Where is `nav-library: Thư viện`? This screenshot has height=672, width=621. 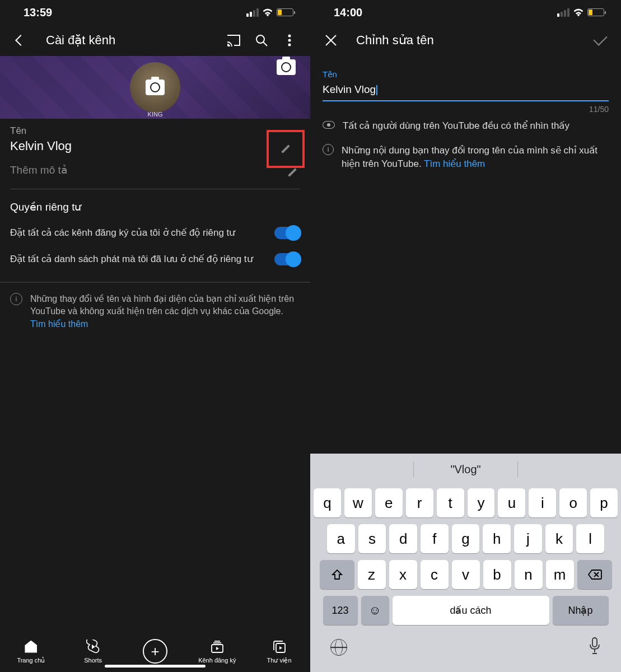
nav-library: Thư viện is located at coordinates (279, 652).